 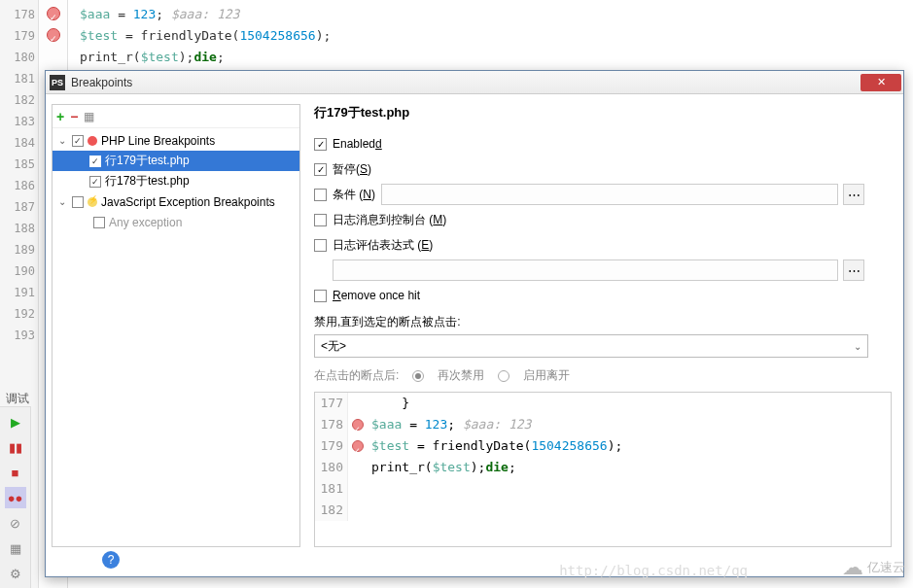 I want to click on preview-line: 180print_r($test);die;, so click(x=603, y=467).